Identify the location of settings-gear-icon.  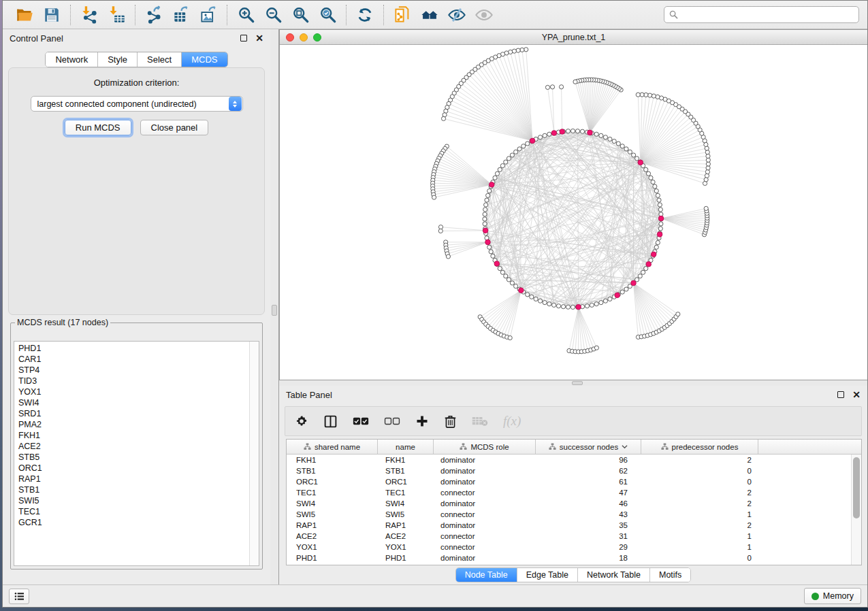
(302, 421).